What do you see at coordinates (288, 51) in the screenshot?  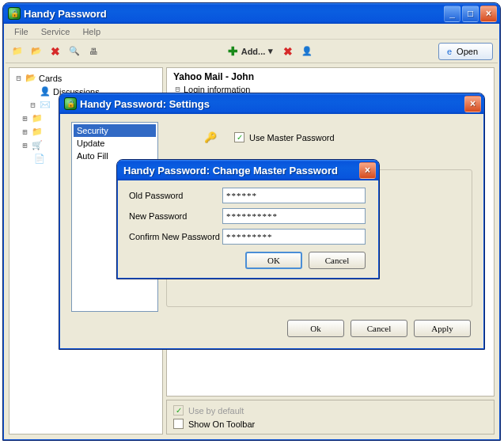 I see `delete2-icon: ✖` at bounding box center [288, 51].